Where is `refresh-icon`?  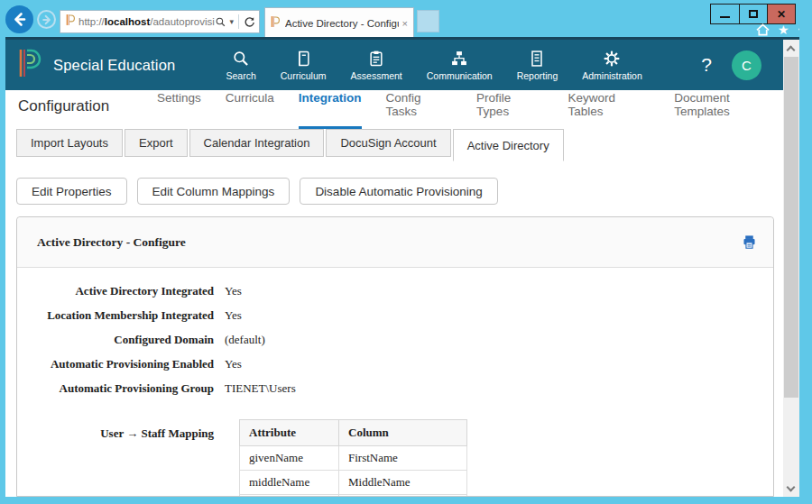
refresh-icon is located at coordinates (249, 22).